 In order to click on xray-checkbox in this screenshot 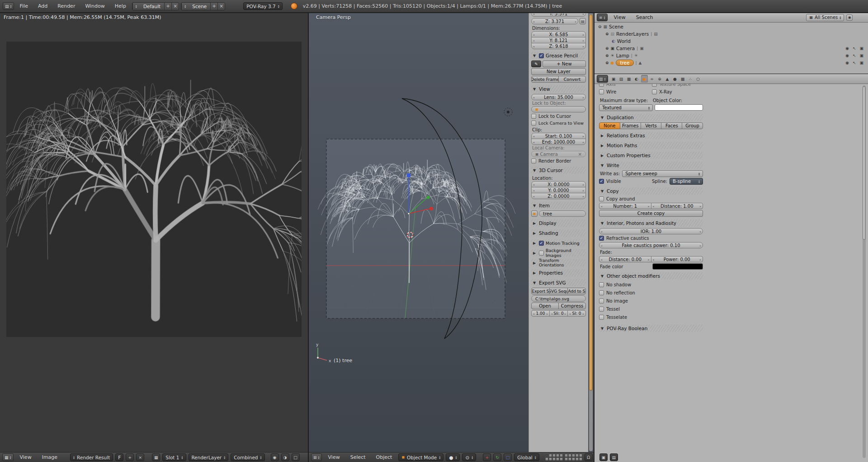, I will do `click(655, 92)`.